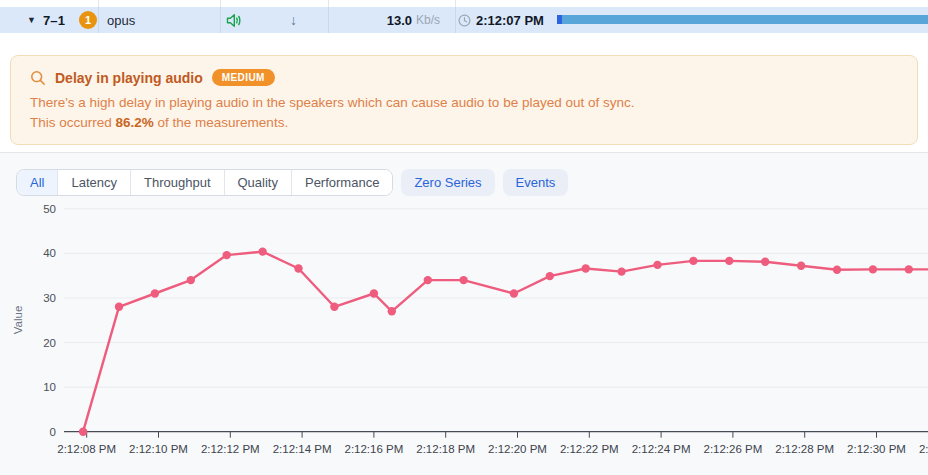  What do you see at coordinates (50, 387) in the screenshot?
I see `y-tick-label: 10` at bounding box center [50, 387].